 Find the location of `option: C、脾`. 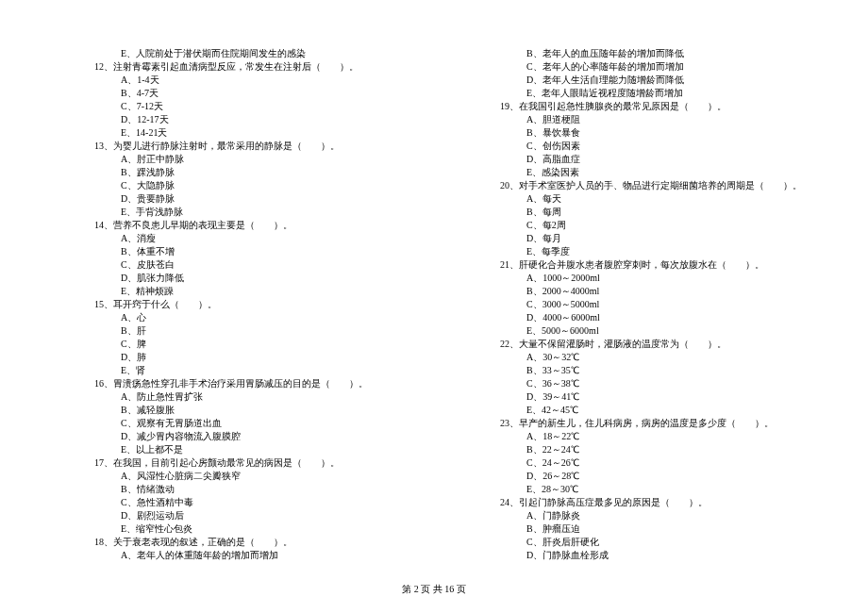

option: C、脾 is located at coordinates (245, 344).